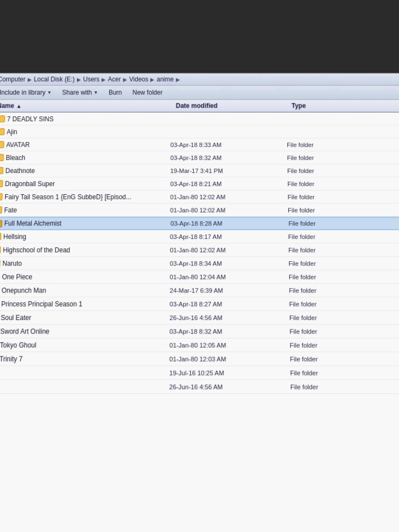  Describe the element at coordinates (15, 237) in the screenshot. I see `file-name: Hellsing` at that location.